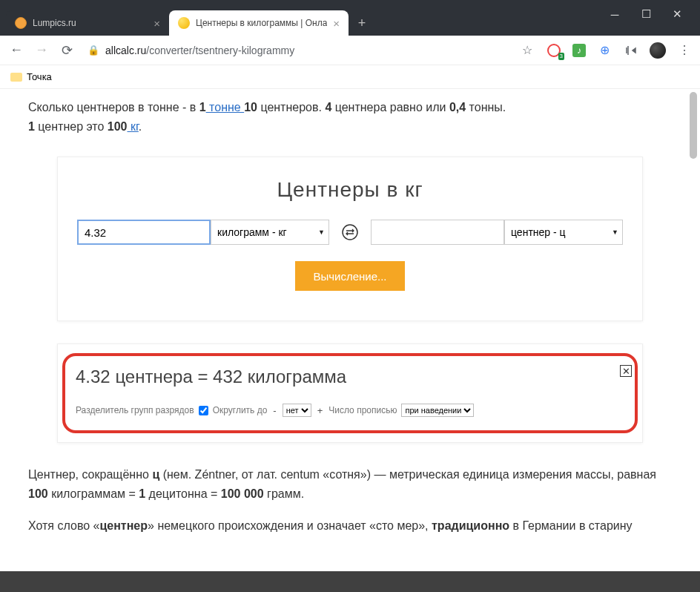 The width and height of the screenshot is (700, 592). What do you see at coordinates (220, 50) in the screenshot?
I see `url-path: /converter/tsentnery-kilogrammy` at bounding box center [220, 50].